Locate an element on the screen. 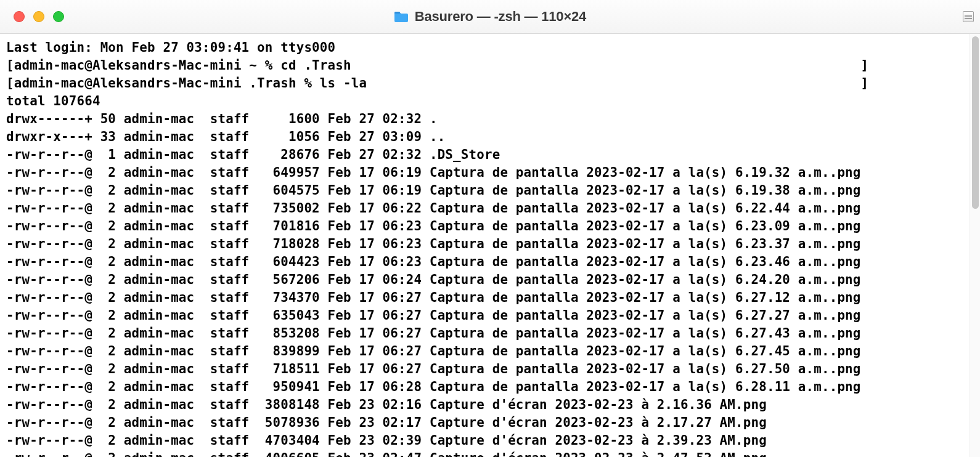 The height and width of the screenshot is (457, 980). close-button is located at coordinates (19, 17).